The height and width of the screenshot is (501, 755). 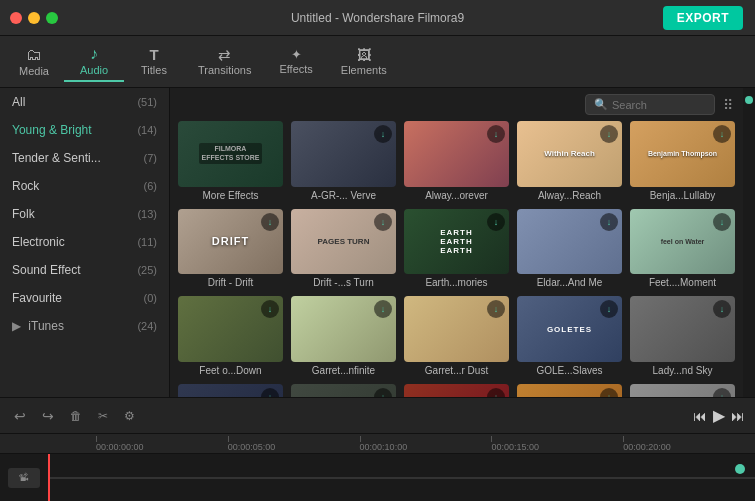 I want to click on list-item: ↓ A-GR-... Verve, so click(x=344, y=161).